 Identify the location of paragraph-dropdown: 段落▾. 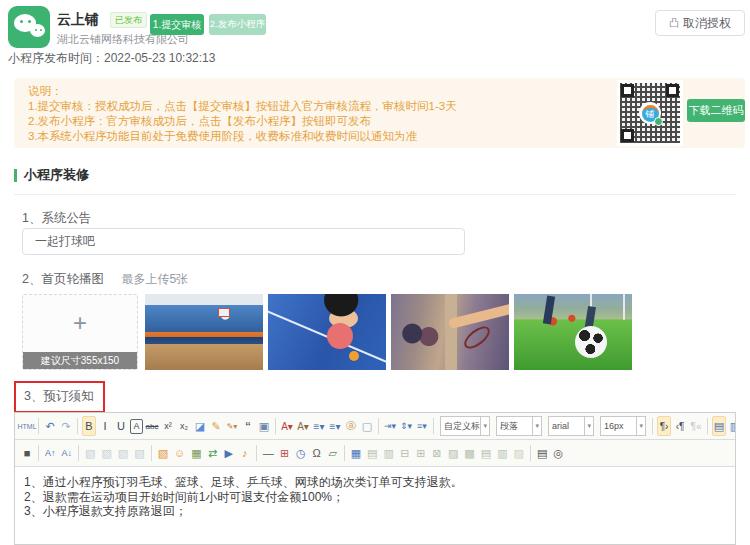
(519, 426).